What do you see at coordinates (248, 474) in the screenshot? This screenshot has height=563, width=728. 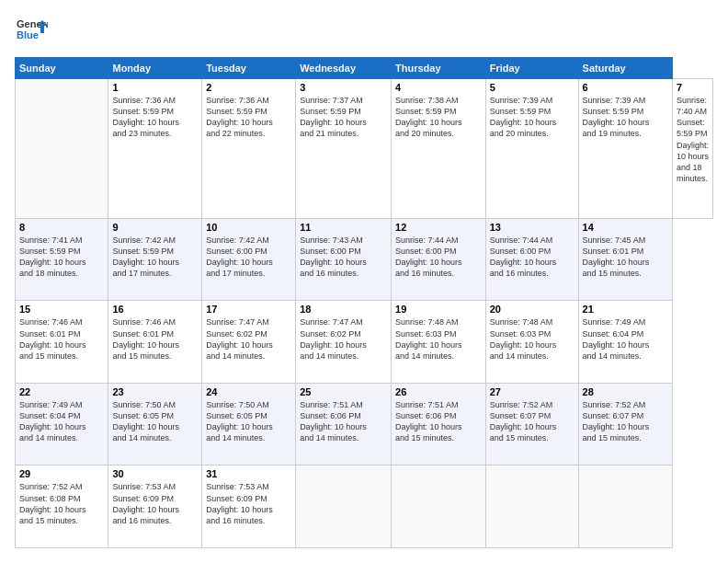 I see `day-number: 31` at bounding box center [248, 474].